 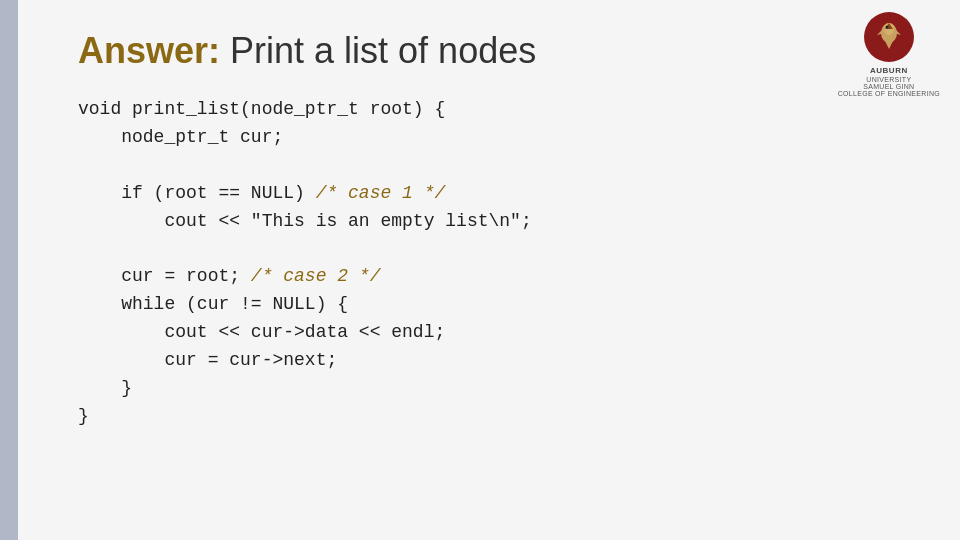 I want to click on logo-line4: COLLEGE OF ENGINEERING, so click(x=889, y=94).